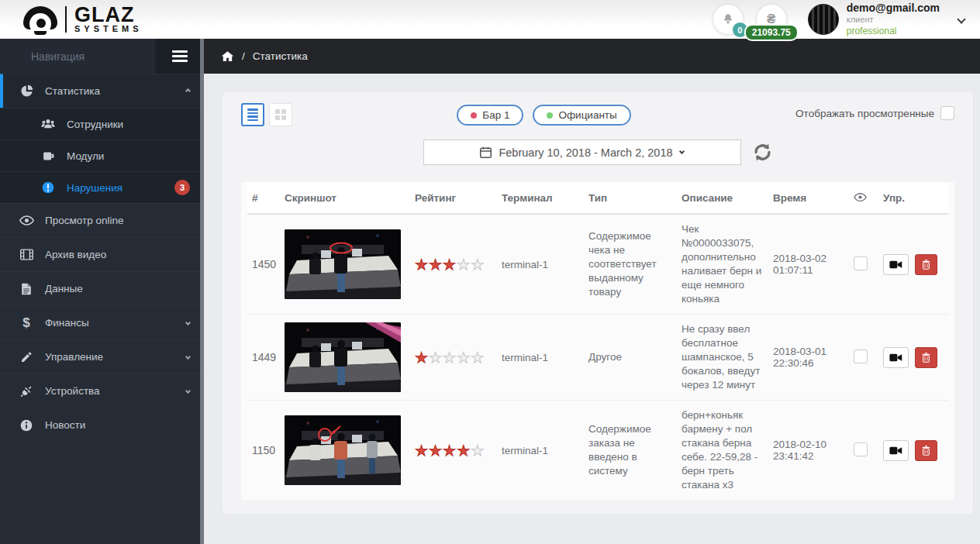 This screenshot has width=980, height=544. I want to click on sidebar-item-label: Просмотр online, so click(118, 220).